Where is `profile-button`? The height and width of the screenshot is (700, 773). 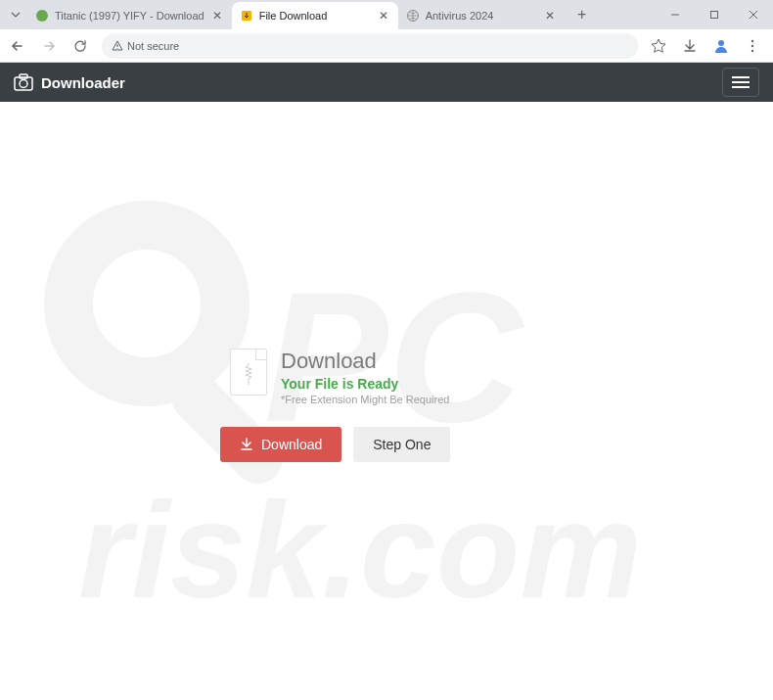
profile-button is located at coordinates (721, 46).